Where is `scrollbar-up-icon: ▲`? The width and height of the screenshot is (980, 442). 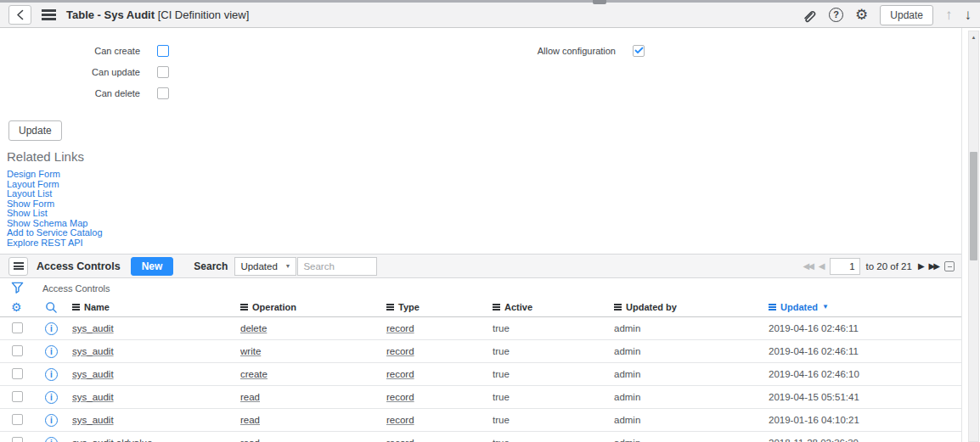 scrollbar-up-icon: ▲ is located at coordinates (973, 37).